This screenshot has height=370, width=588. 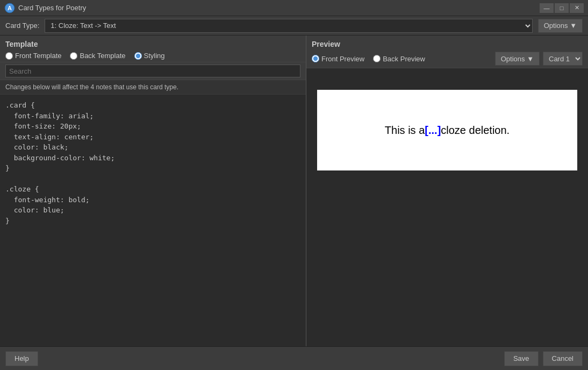 What do you see at coordinates (343, 59) in the screenshot?
I see `front-preview-label: Front Preview` at bounding box center [343, 59].